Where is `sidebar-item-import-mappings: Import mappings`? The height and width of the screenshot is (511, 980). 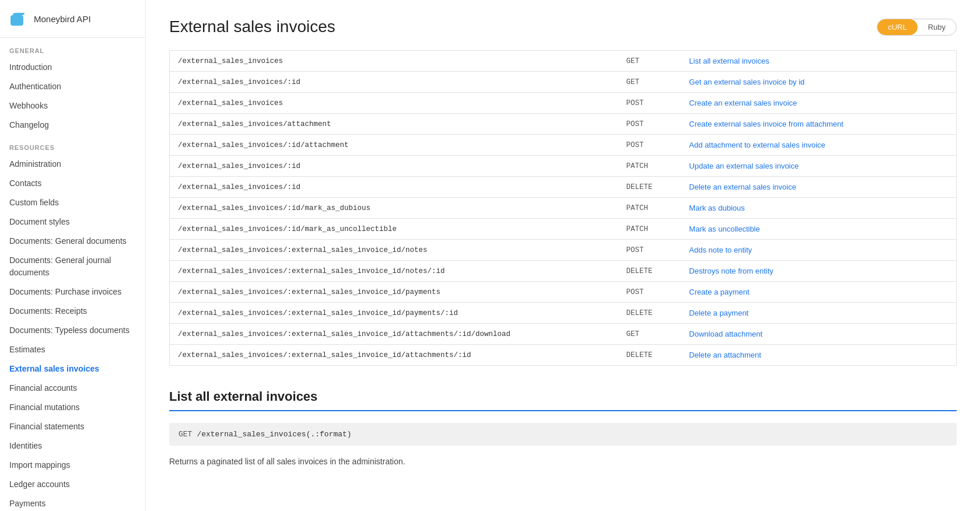
sidebar-item-import-mappings: Import mappings is located at coordinates (72, 466).